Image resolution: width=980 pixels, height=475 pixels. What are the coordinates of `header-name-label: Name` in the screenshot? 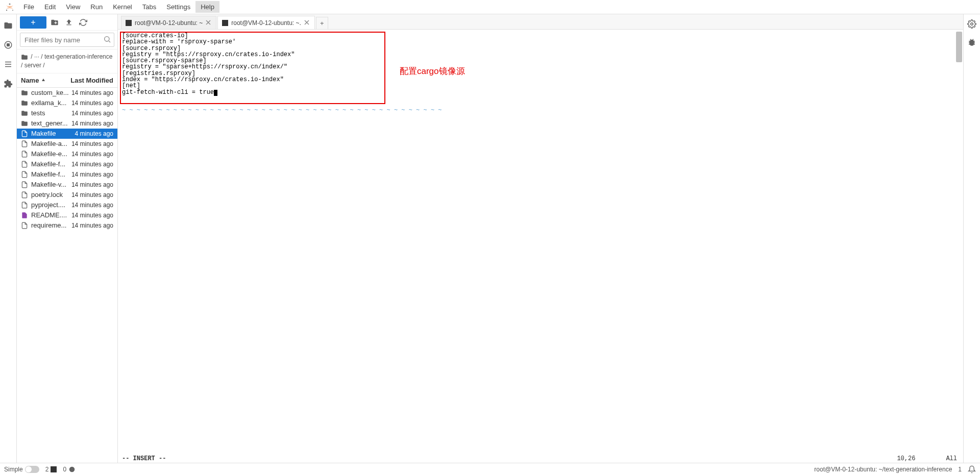 It's located at (30, 81).